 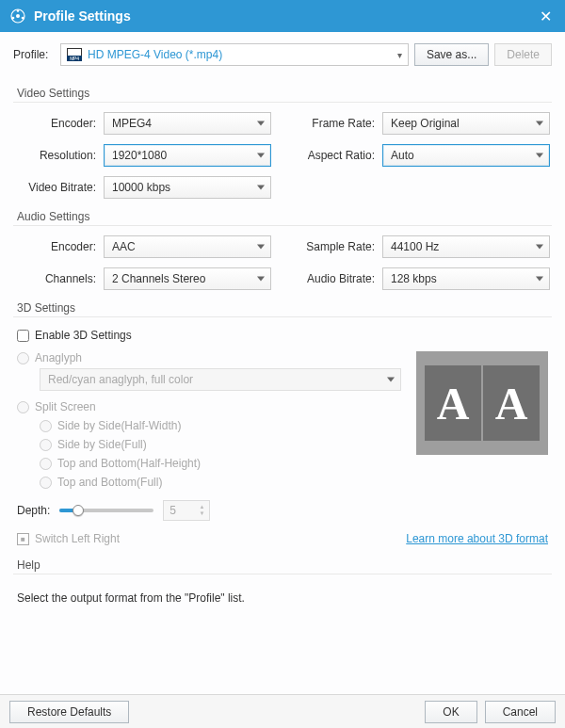 I want to click on video-encoder-select: MPEG4, so click(x=187, y=123).